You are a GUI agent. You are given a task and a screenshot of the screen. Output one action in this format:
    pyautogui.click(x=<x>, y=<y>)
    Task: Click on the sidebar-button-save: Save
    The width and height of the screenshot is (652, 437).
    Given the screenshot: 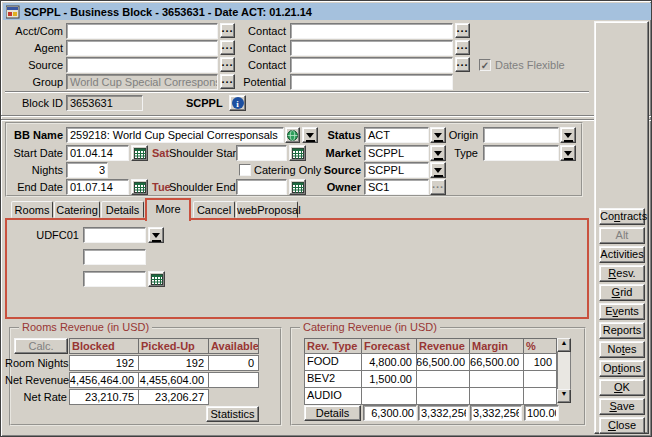 What is the action you would take?
    pyautogui.click(x=622, y=406)
    